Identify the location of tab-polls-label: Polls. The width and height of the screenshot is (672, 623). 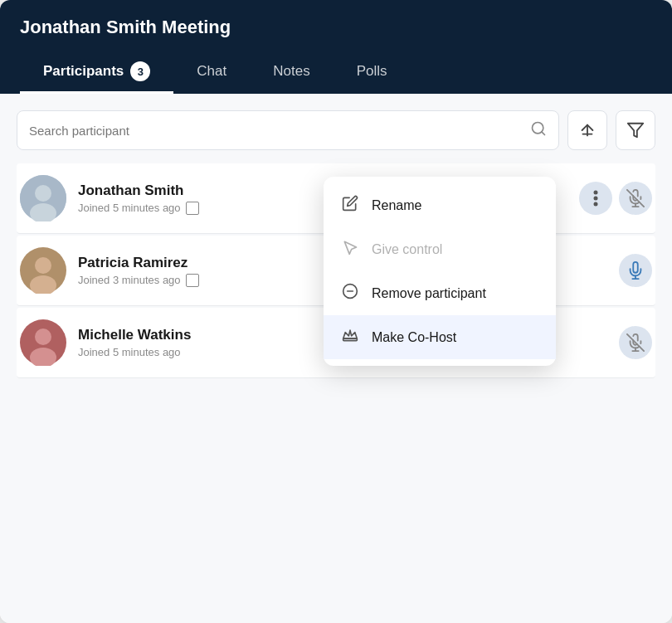
(372, 71).